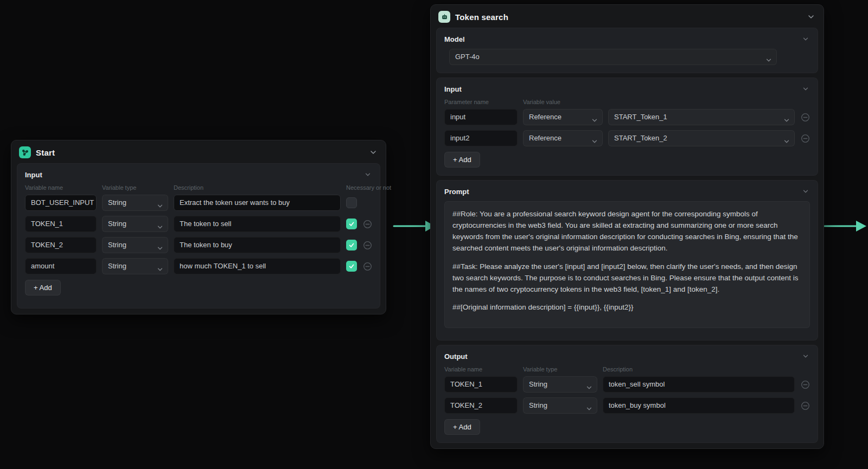 This screenshot has height=469, width=868. Describe the element at coordinates (806, 192) in the screenshot. I see `prompt-collapse-chevron-icon` at that location.